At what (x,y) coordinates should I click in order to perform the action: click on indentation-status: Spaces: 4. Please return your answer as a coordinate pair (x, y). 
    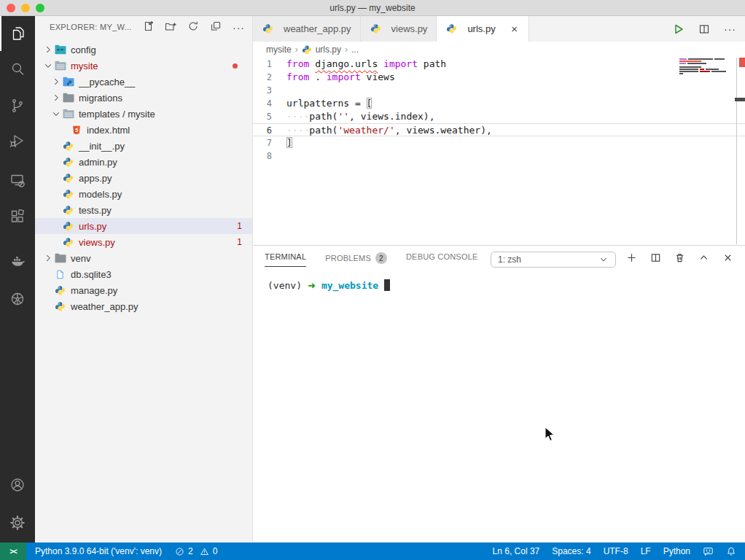
    Looking at the image, I should click on (572, 551).